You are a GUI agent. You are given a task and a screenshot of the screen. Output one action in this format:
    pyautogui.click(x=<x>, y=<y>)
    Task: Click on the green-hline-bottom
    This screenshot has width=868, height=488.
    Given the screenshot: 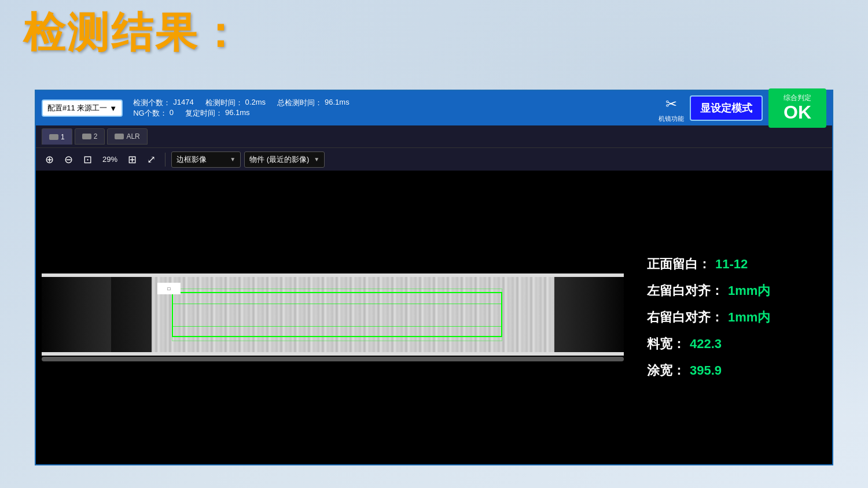 What is the action you would take?
    pyautogui.click(x=337, y=326)
    